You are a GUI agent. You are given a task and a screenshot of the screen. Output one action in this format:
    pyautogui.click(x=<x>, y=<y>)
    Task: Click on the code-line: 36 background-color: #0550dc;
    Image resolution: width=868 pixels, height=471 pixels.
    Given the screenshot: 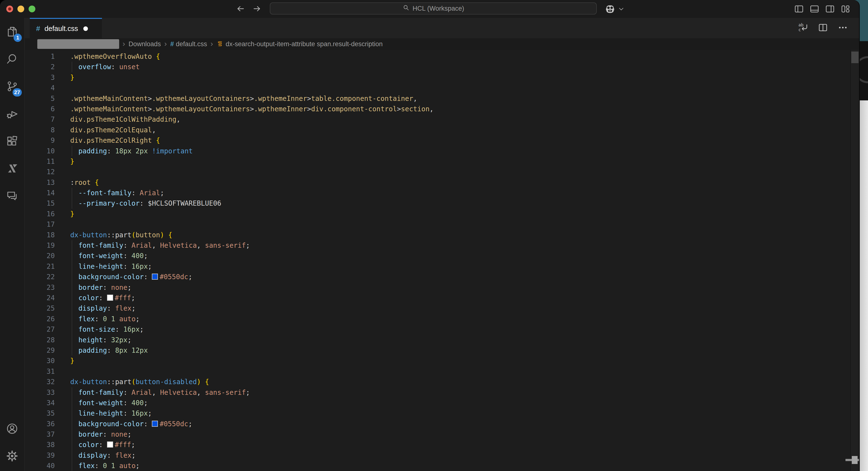 What is the action you would take?
    pyautogui.click(x=442, y=424)
    